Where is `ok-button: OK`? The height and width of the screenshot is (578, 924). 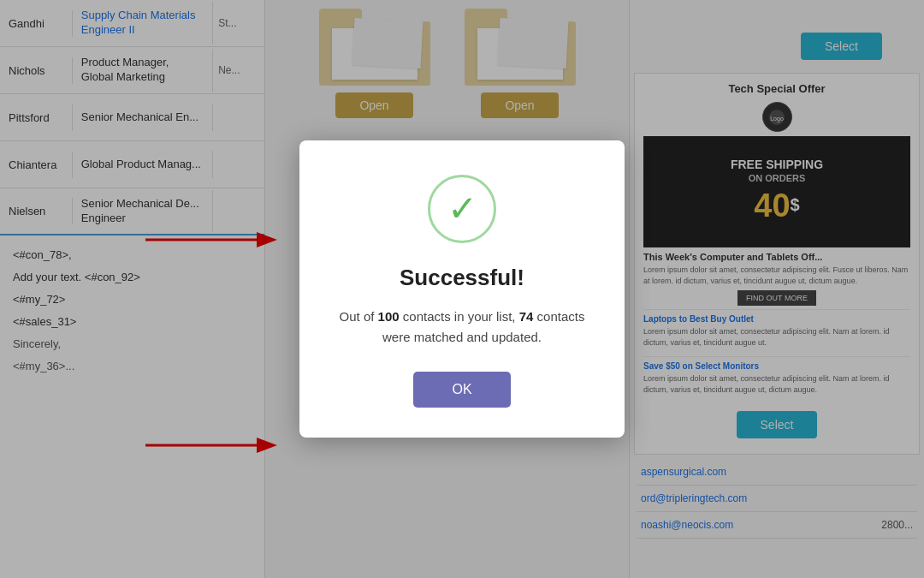
ok-button: OK is located at coordinates (462, 390).